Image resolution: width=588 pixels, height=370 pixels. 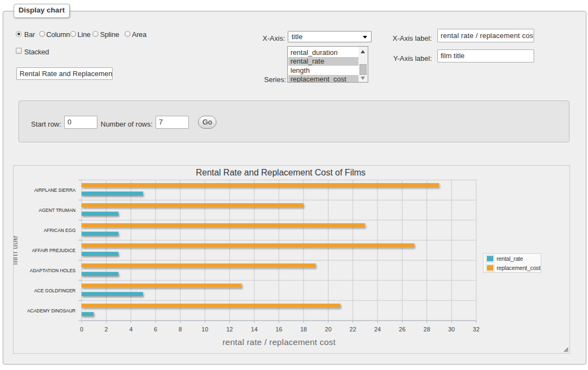 I want to click on svg-text: 22, so click(x=353, y=329).